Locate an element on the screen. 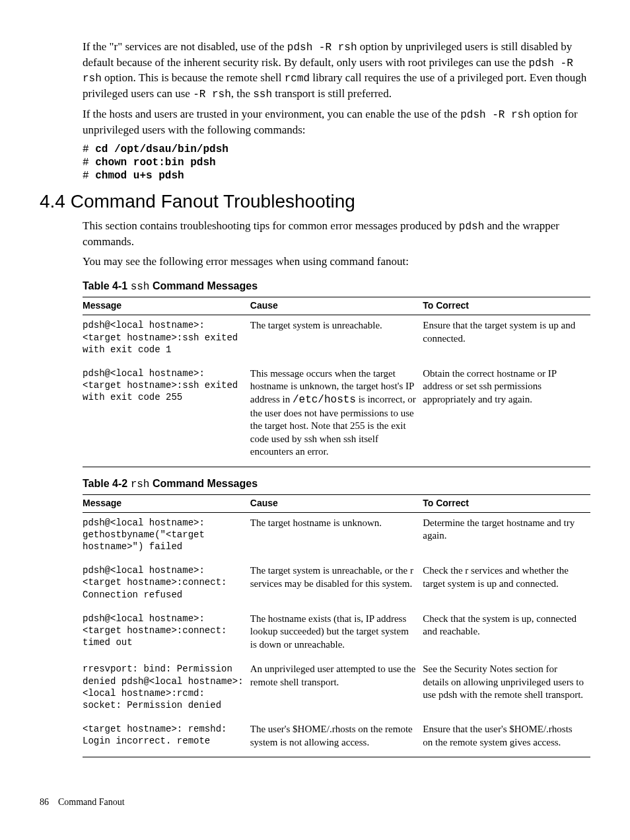  intro-paragraph-2: If the hosts and users are trusted in yo… is located at coordinates (337, 123).